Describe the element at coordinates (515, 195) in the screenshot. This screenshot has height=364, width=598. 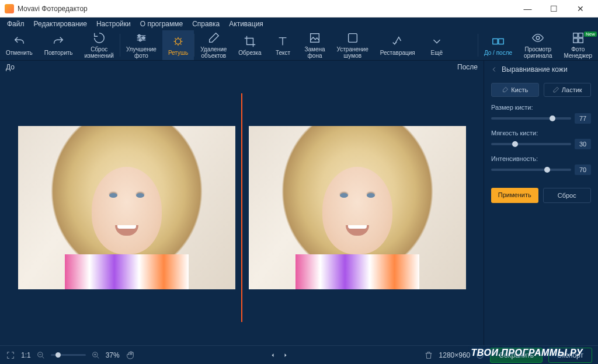
I see `apply-button: Применить` at that location.